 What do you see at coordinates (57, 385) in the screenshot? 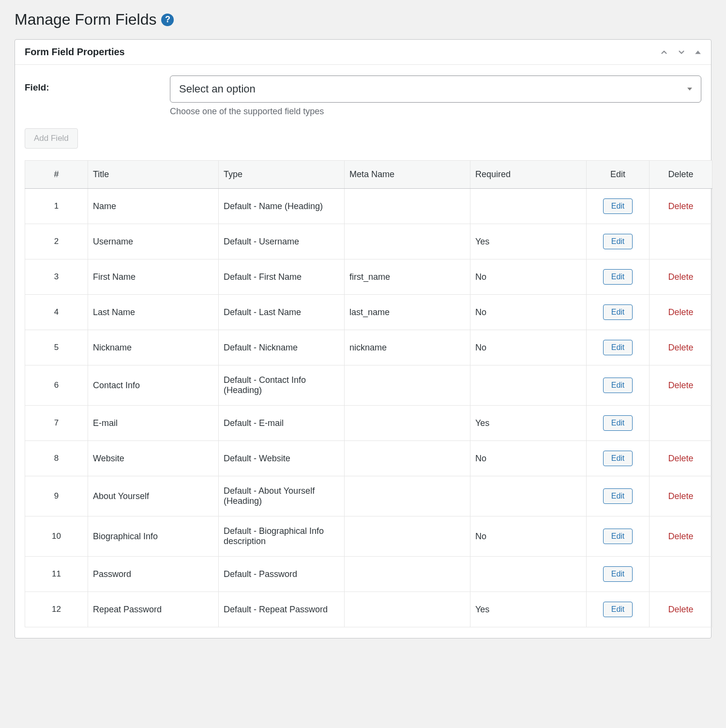
I see `row-number: 6` at bounding box center [57, 385].